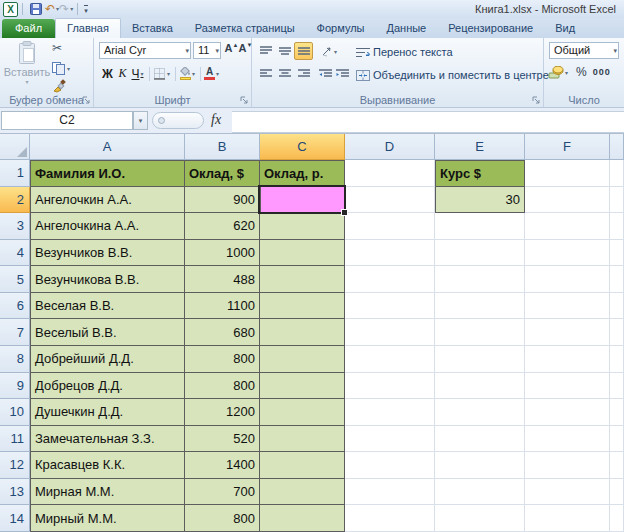 The height and width of the screenshot is (532, 624). Describe the element at coordinates (108, 518) in the screenshot. I see `cell-A14: Мирный М.М.` at that location.